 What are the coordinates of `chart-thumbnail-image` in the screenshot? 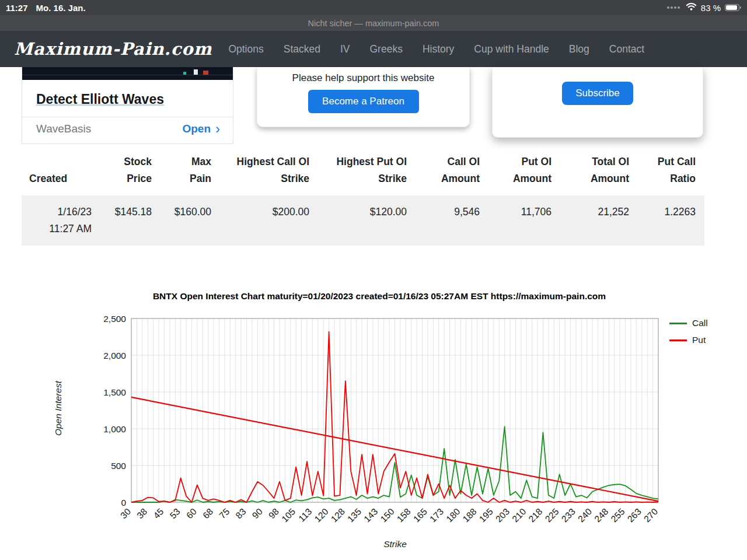 It's located at (127, 74).